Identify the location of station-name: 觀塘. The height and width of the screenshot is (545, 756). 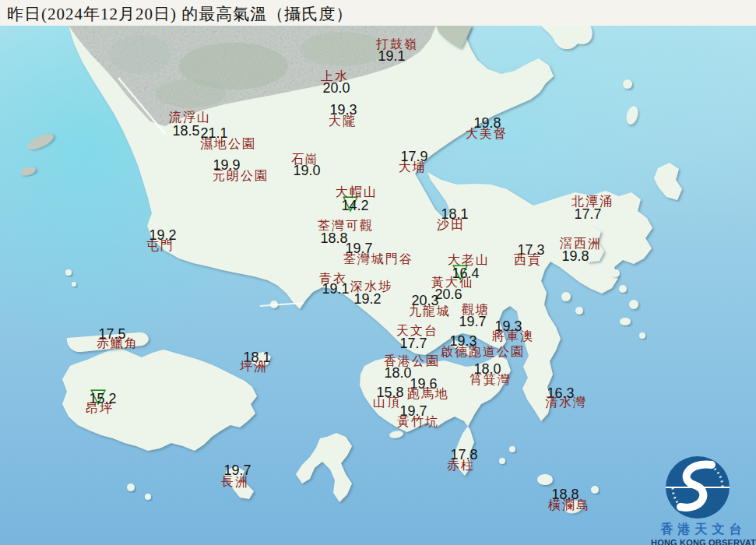
(476, 310).